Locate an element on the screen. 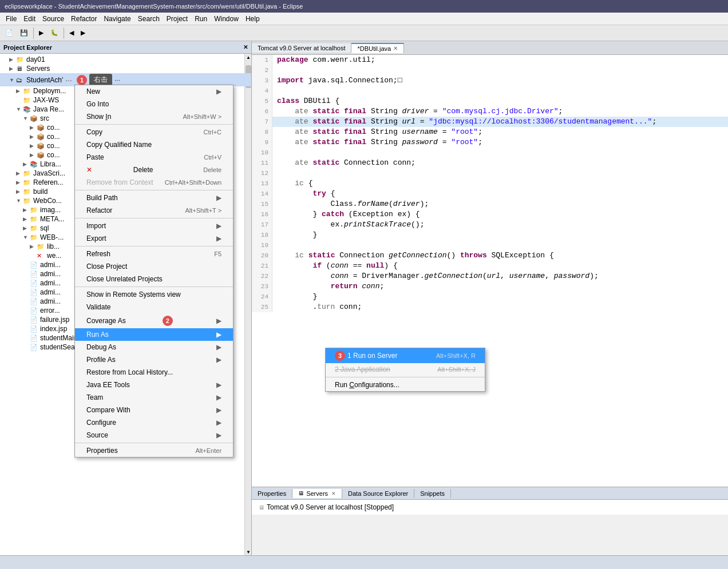 Image resolution: width=728 pixels, height=569 pixels. ctx-close-unrelated: Close Unrelated Projects is located at coordinates (154, 279).